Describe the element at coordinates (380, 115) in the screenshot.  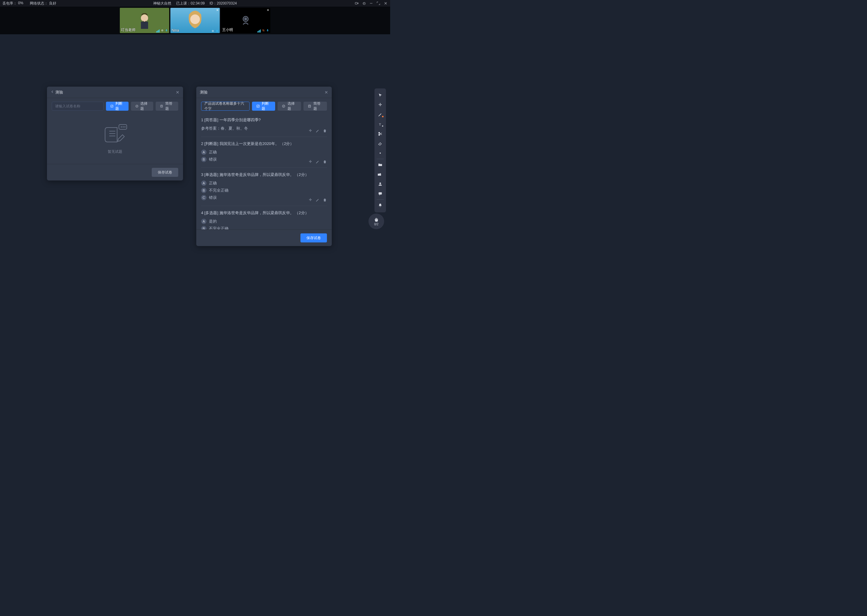
I see `tool-pen` at that location.